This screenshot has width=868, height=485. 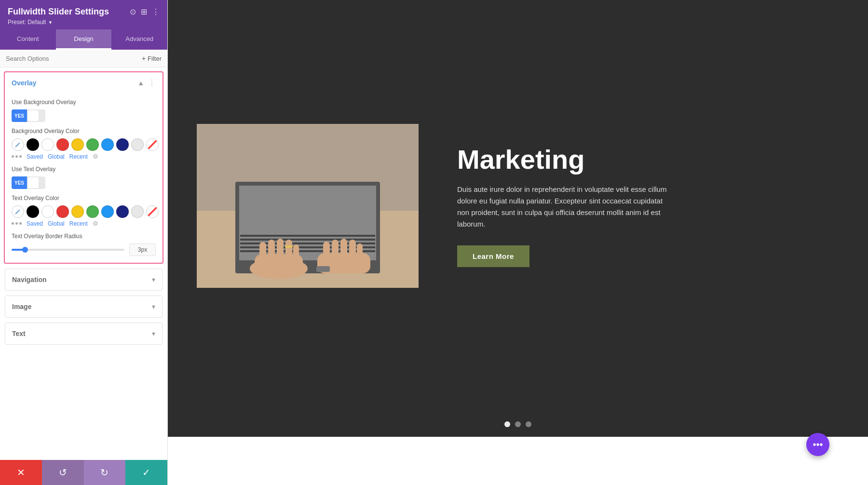 What do you see at coordinates (84, 168) in the screenshot?
I see `overlay-section: Overlay ▲ ⋮ Use Background Overlay YES B…` at bounding box center [84, 168].